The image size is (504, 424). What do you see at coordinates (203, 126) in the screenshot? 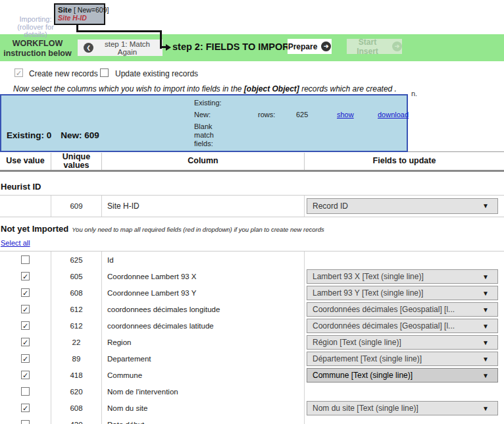
I see `blank-match-label: Blank` at bounding box center [203, 126].